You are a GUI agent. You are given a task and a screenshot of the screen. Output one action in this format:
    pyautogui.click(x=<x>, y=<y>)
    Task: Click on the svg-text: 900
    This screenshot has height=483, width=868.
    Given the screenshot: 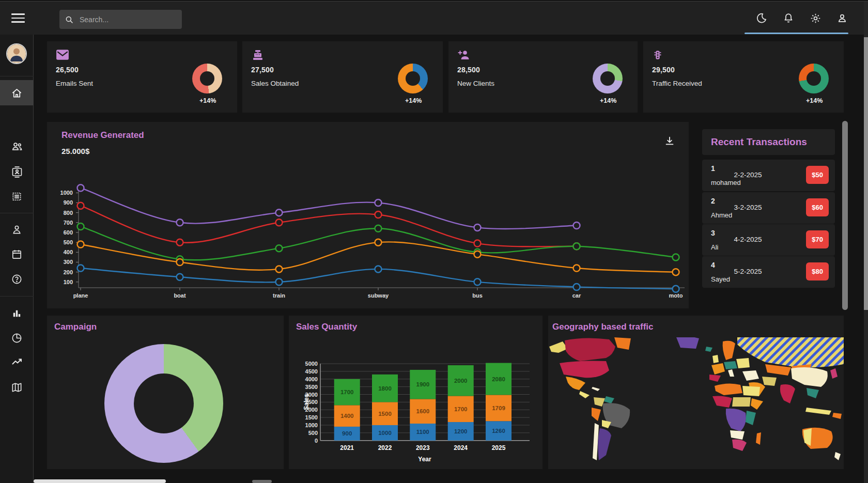 What is the action you would take?
    pyautogui.click(x=347, y=433)
    